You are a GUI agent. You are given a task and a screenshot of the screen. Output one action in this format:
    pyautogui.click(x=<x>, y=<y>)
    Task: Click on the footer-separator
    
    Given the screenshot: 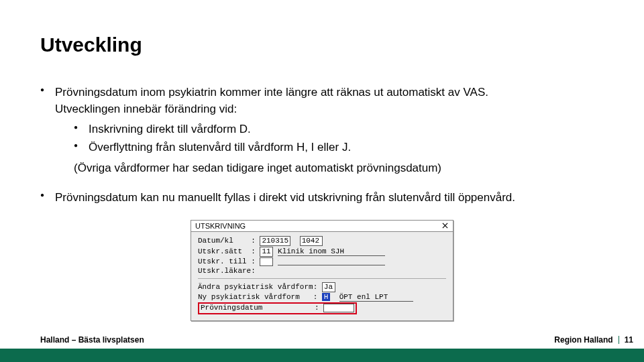 What is the action you would take?
    pyautogui.click(x=619, y=340)
    